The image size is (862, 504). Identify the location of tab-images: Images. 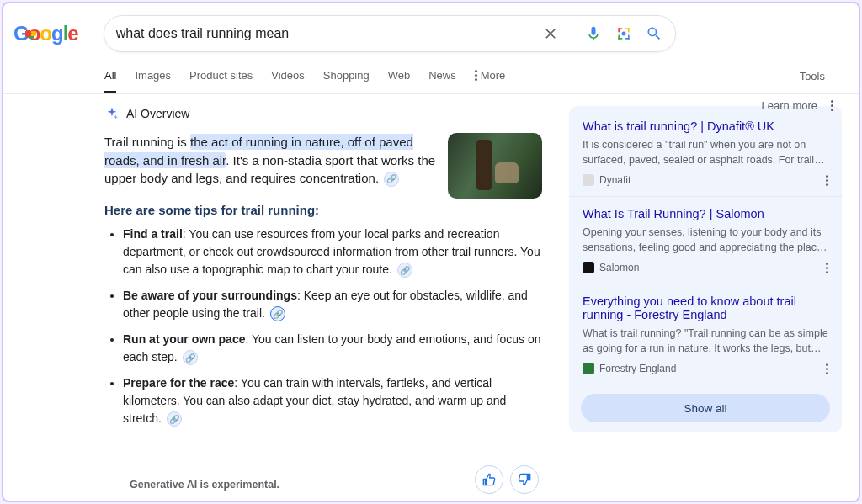
(153, 76).